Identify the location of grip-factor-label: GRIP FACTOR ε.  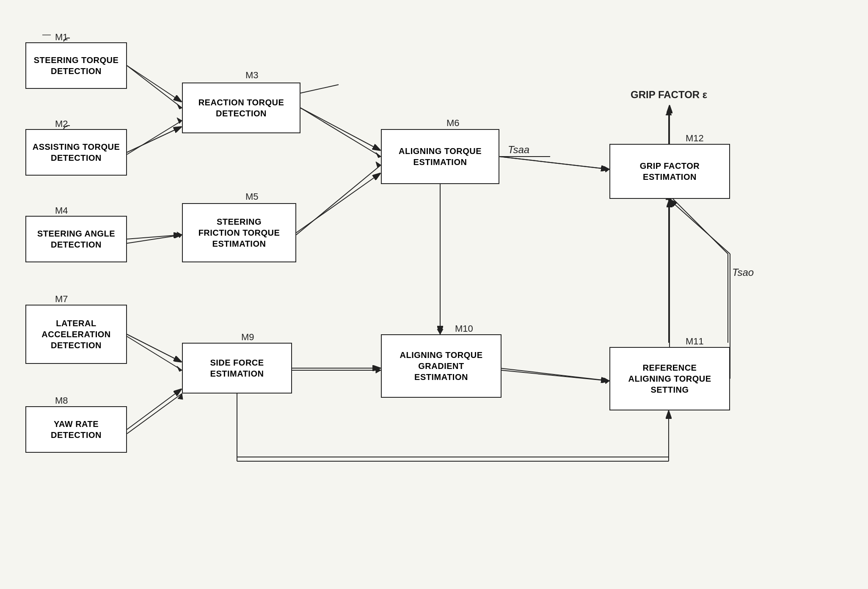
(669, 95).